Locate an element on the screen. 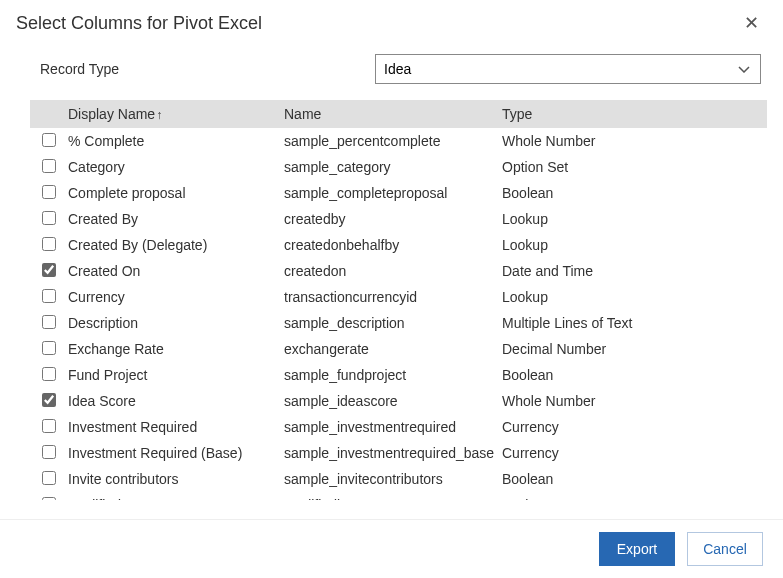 The height and width of the screenshot is (578, 783). row-type: Date and Time is located at coordinates (634, 271).